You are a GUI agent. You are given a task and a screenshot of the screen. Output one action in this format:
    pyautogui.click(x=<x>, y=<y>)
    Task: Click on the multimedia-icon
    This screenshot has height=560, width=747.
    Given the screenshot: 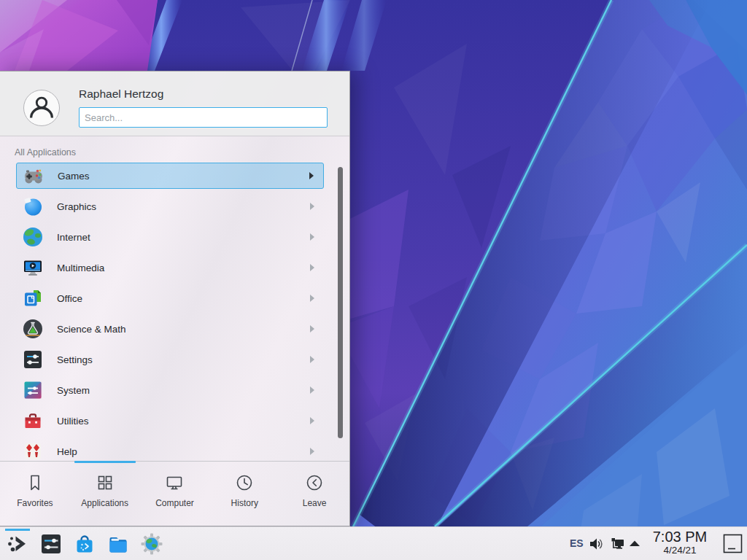 What is the action you would take?
    pyautogui.click(x=33, y=268)
    